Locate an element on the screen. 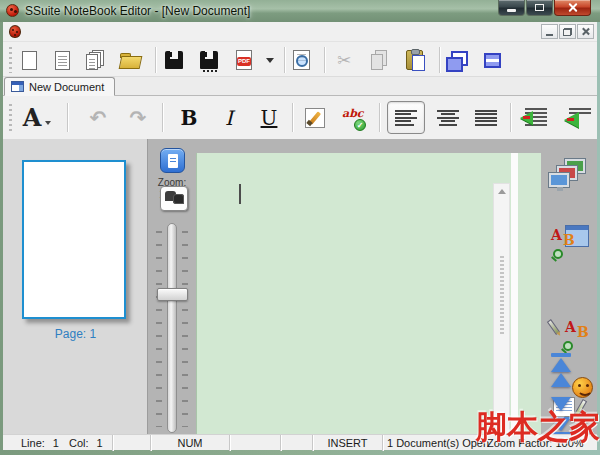 The image size is (600, 455). document-template-button is located at coordinates (62, 60).